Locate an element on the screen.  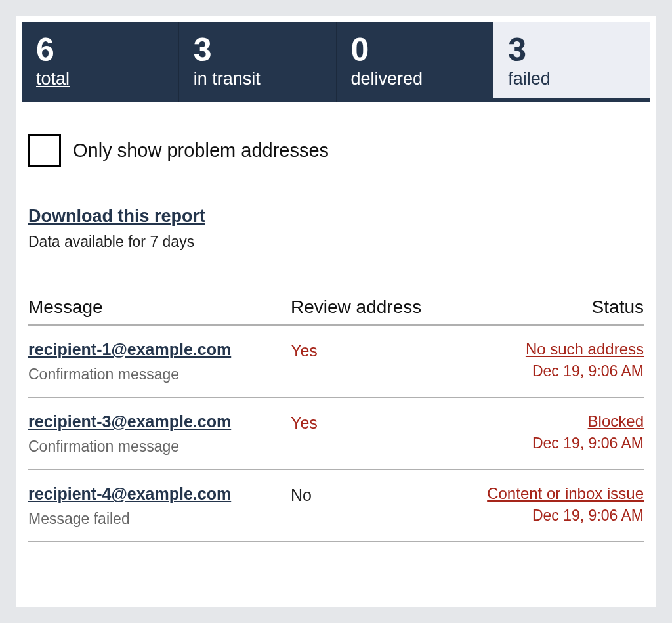
pill-delivered: 0 delivered is located at coordinates (415, 62).